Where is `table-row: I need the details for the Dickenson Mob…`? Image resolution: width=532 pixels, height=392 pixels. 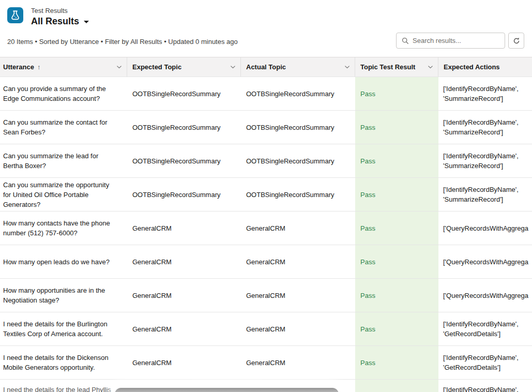
table-row: I need the details for the Dickenson Mob… is located at coordinates (266, 363).